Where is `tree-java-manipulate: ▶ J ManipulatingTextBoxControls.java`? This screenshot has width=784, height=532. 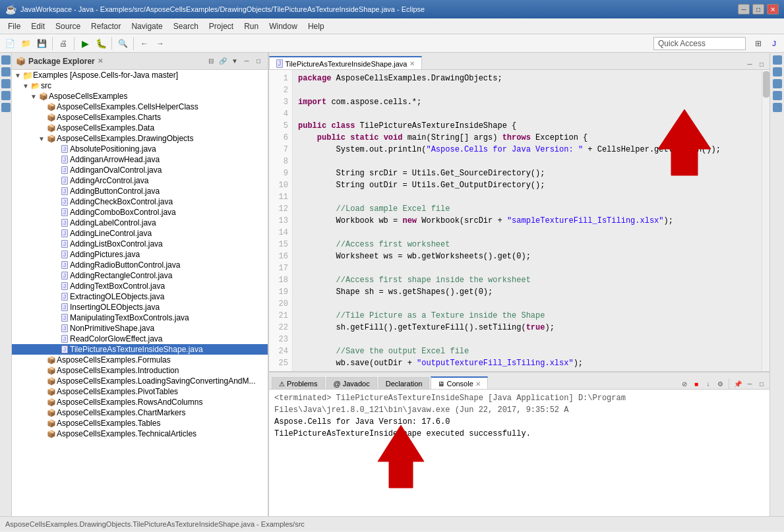
tree-java-manipulate: ▶ J ManipulatingTextBoxControls.java is located at coordinates (140, 318).